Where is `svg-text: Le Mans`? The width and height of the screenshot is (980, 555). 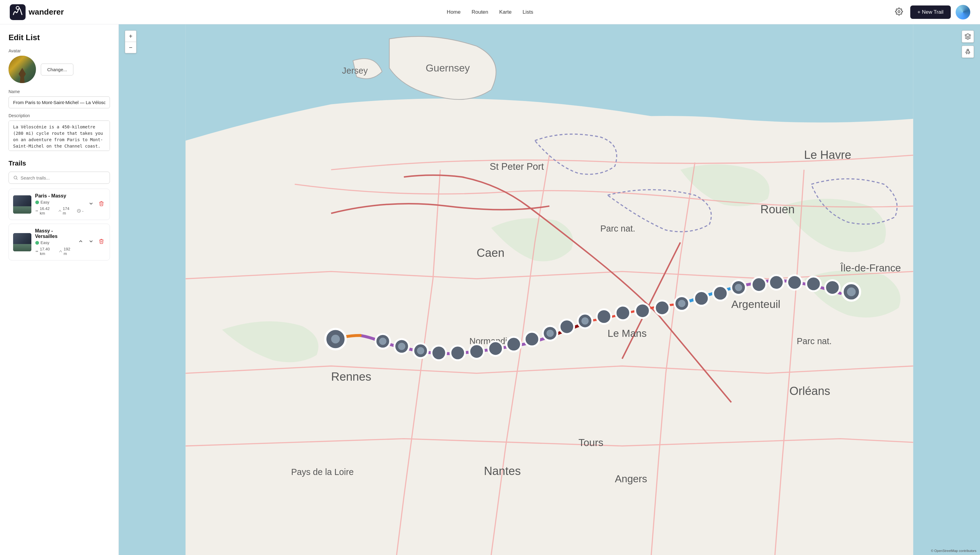 svg-text: Le Mans is located at coordinates (627, 333).